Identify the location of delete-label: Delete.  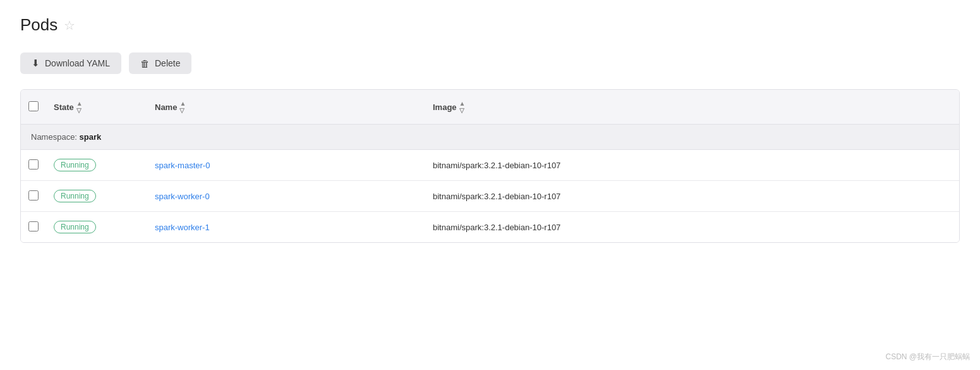
(167, 63).